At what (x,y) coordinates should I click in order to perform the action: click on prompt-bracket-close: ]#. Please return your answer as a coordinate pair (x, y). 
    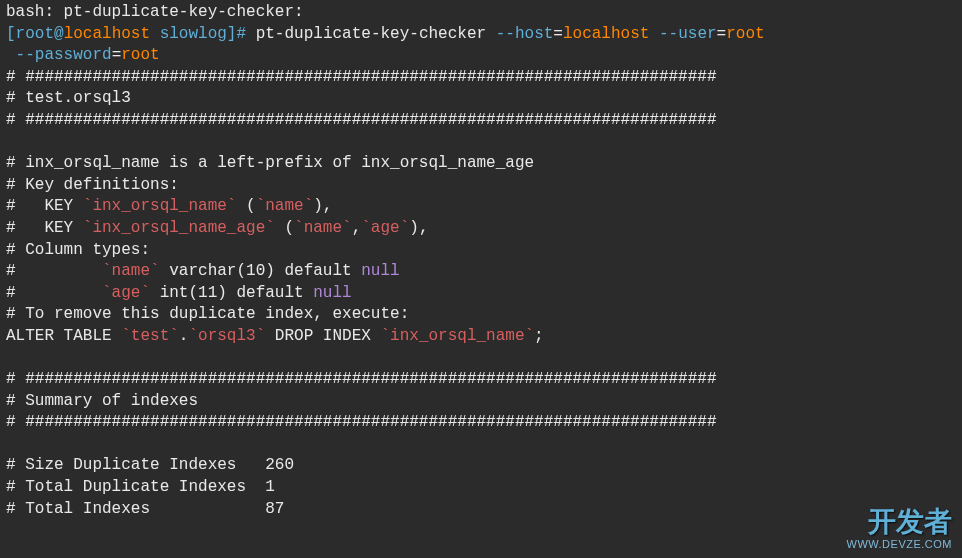
    Looking at the image, I should click on (236, 34).